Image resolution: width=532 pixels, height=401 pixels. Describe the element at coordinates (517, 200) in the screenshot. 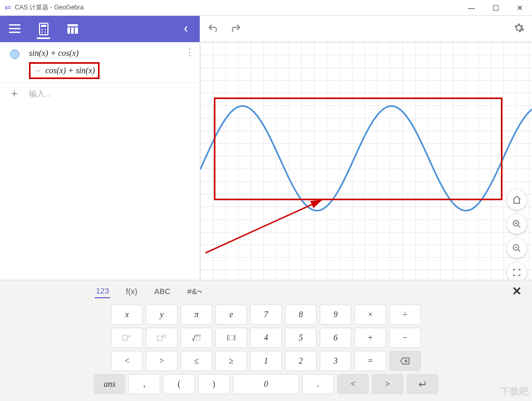

I see `home-icon` at that location.